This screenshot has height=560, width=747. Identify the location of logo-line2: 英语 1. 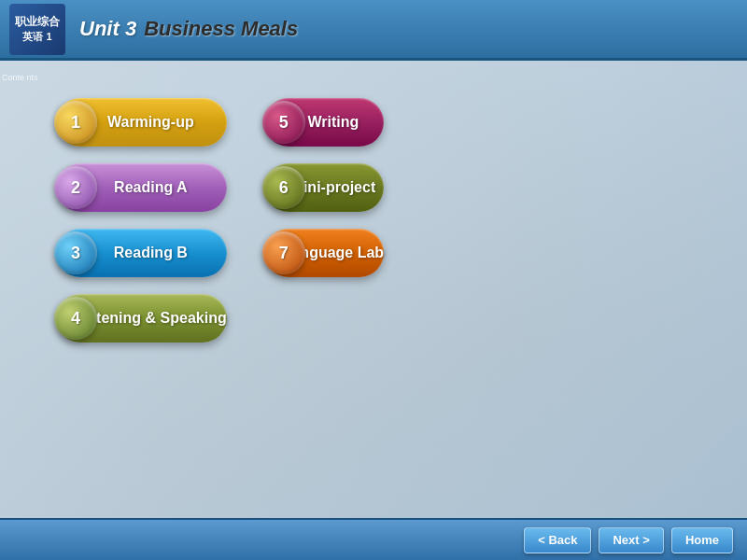
(37, 37).